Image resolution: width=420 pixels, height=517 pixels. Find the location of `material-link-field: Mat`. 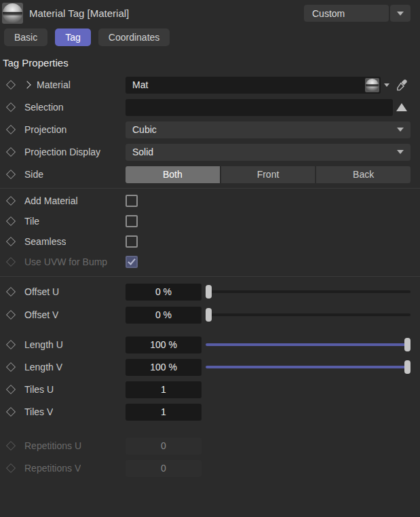

material-link-field: Mat is located at coordinates (253, 85).